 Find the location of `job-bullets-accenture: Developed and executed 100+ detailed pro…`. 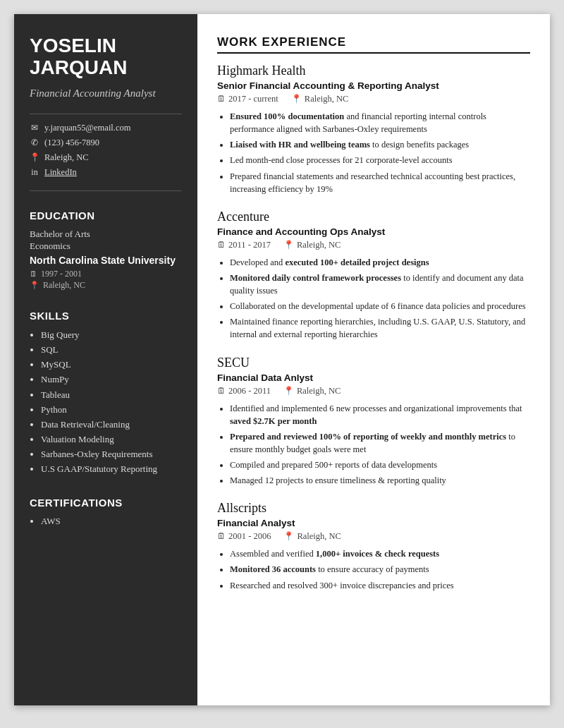

job-bullets-accenture: Developed and executed 100+ detailed pro… is located at coordinates (374, 299).